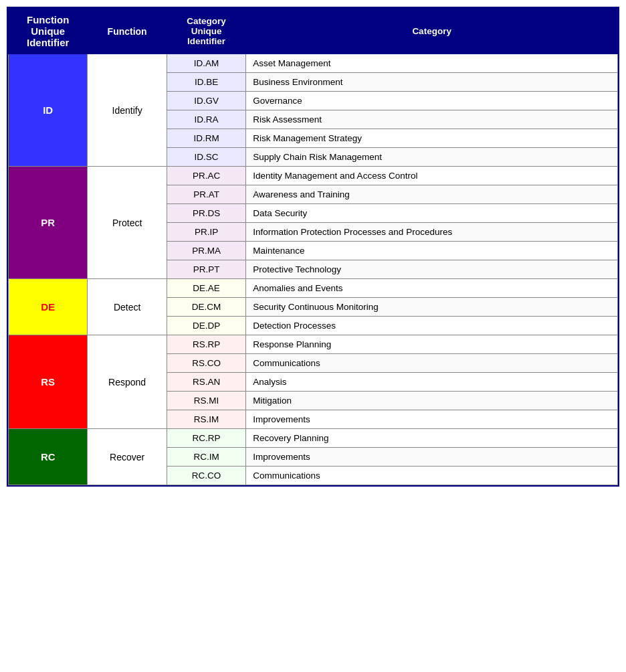 The height and width of the screenshot is (672, 626). Describe the element at coordinates (206, 214) in the screenshot. I see `category-uid: PR.DS` at that location.